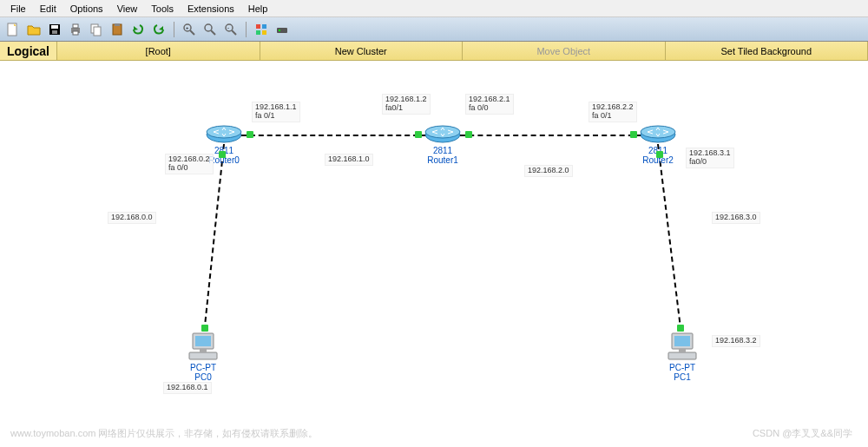 Image resolution: width=868 pixels, height=447 pixels. Describe the element at coordinates (282, 30) in the screenshot. I see `custom-device-icon` at that location.